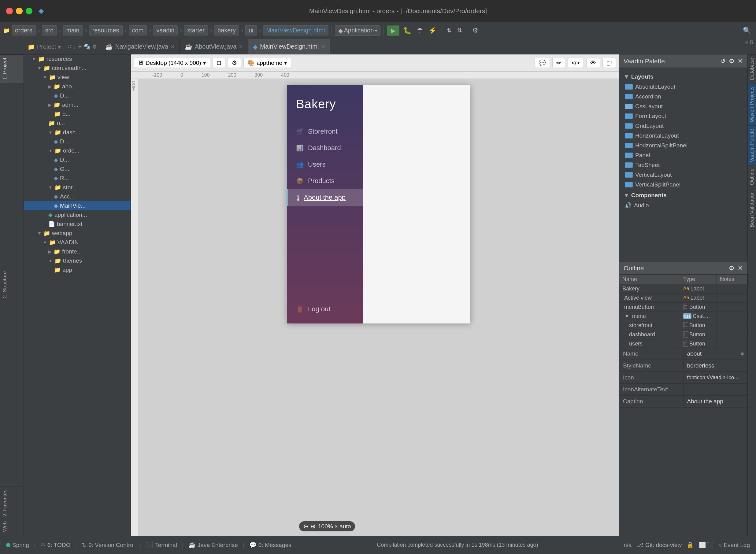 The width and height of the screenshot is (756, 554). I want to click on tree-item-themes: ▼ 📁 themes, so click(77, 261).